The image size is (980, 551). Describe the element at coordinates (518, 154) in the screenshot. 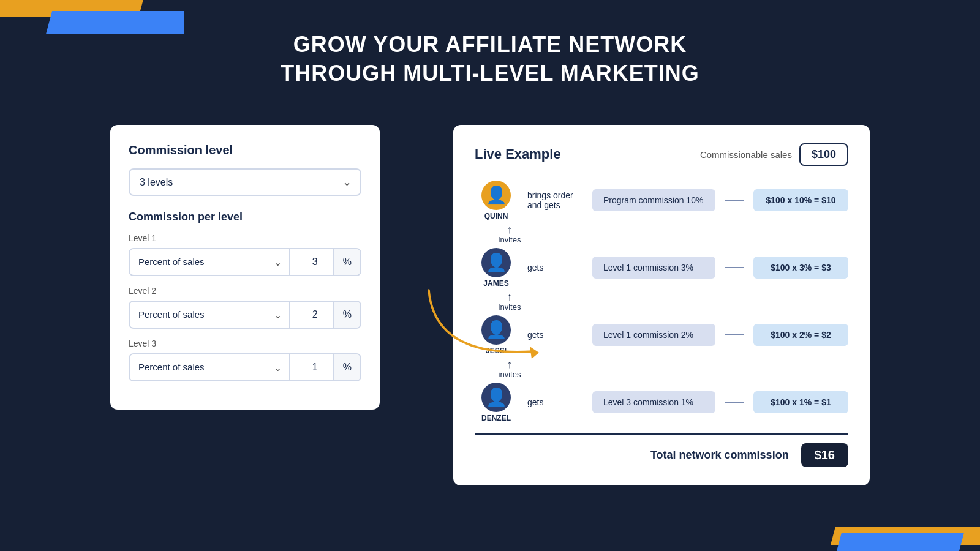

I see `live-example-title: Live Example` at that location.